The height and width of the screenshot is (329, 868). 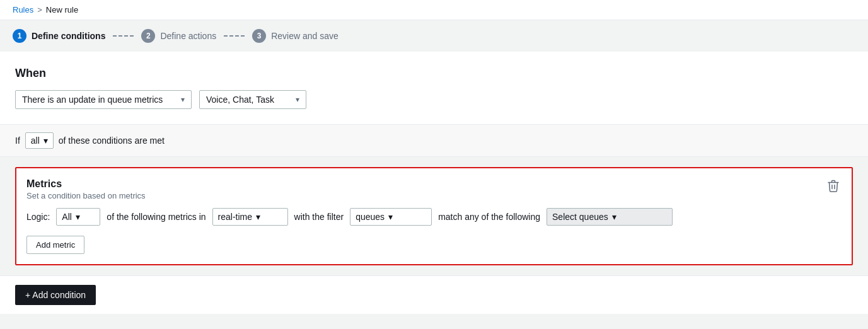 I want to click on filter-value: queues, so click(x=370, y=217).